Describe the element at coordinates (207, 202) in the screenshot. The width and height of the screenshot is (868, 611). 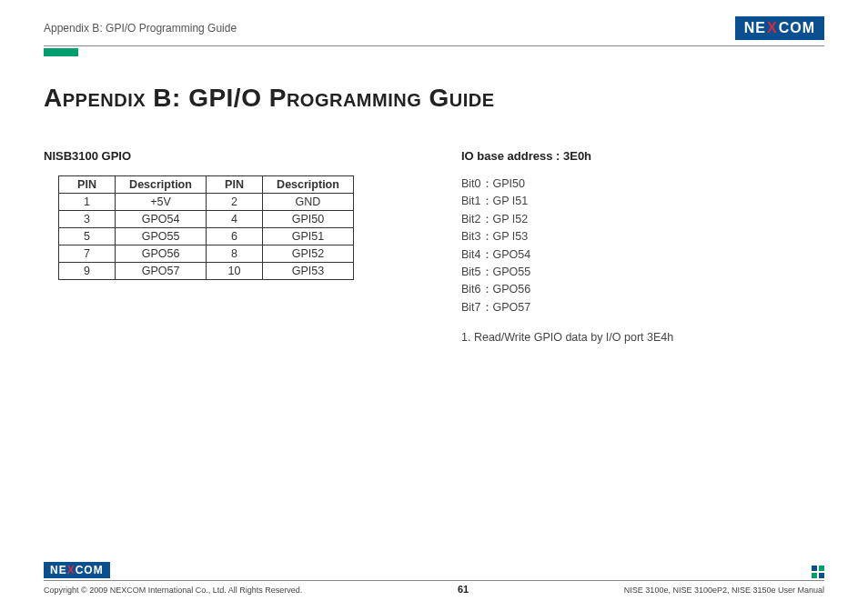
I see `table-row: 1+5V2GND` at that location.